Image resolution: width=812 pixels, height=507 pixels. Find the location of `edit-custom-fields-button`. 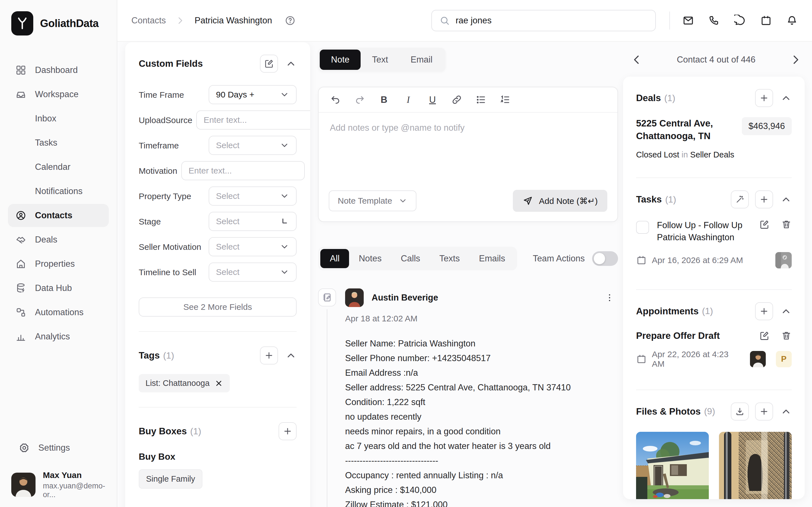

edit-custom-fields-button is located at coordinates (269, 64).